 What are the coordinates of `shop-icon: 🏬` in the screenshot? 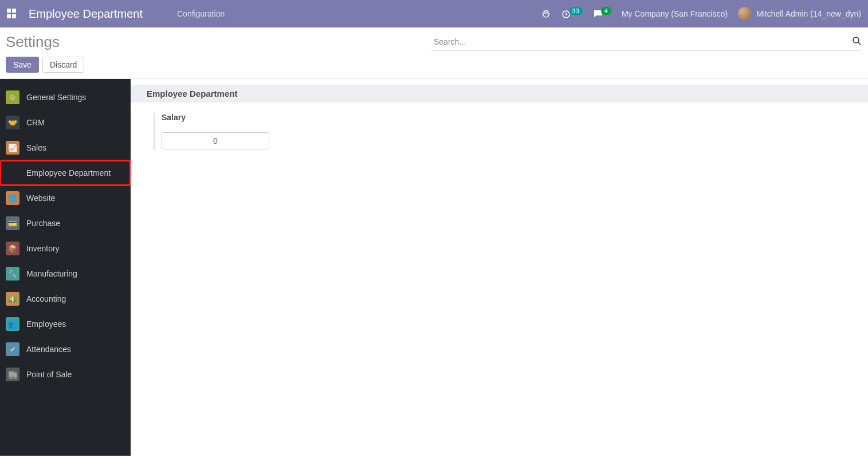 It's located at (13, 374).